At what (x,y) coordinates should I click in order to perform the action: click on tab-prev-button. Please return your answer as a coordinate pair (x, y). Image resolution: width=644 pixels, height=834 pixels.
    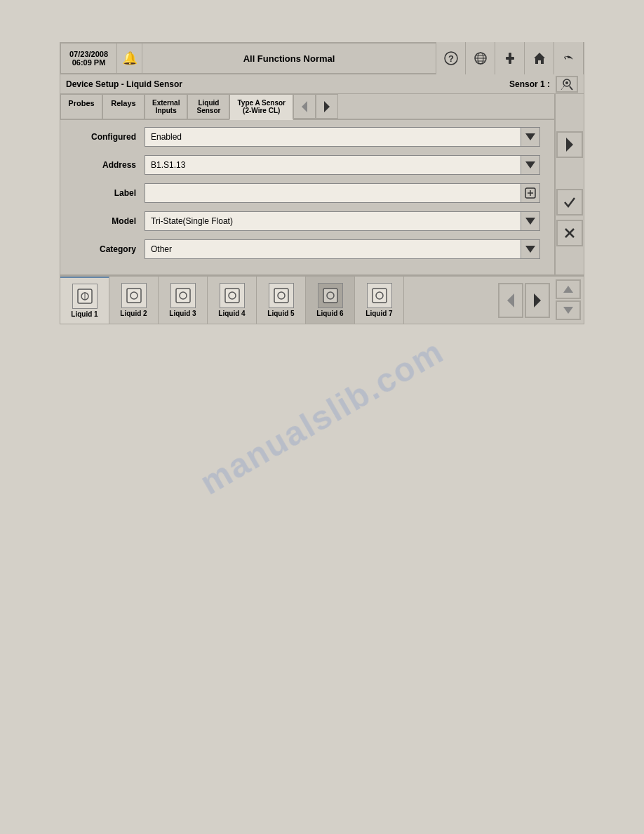
    Looking at the image, I should click on (304, 107).